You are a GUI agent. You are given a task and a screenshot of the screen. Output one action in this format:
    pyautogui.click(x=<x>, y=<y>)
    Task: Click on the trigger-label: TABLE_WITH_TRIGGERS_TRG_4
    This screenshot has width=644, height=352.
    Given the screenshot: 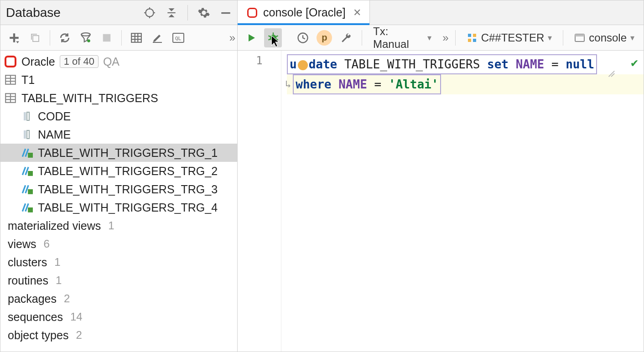 What is the action you would take?
    pyautogui.click(x=128, y=208)
    